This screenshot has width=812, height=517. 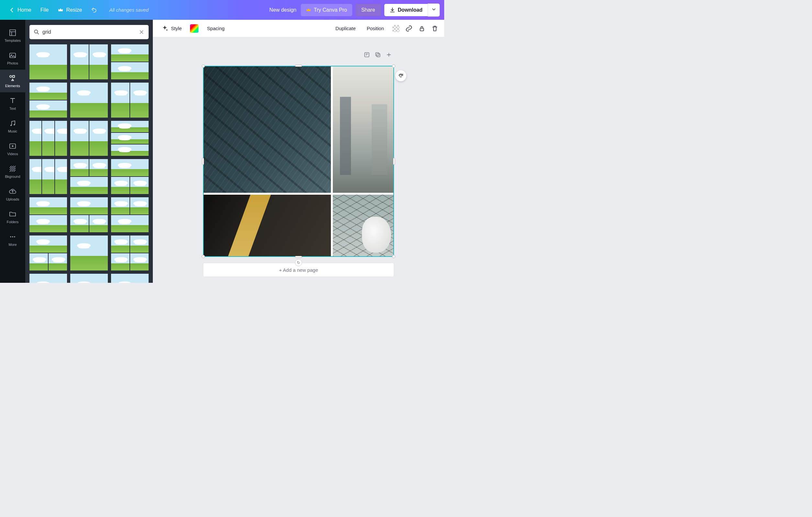 What do you see at coordinates (378, 55) in the screenshot?
I see `duplicate-page-icon` at bounding box center [378, 55].